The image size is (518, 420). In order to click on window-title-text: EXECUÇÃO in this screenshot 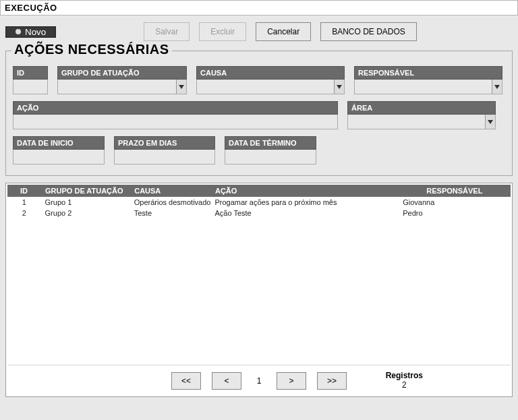, I will do `click(31, 8)`.